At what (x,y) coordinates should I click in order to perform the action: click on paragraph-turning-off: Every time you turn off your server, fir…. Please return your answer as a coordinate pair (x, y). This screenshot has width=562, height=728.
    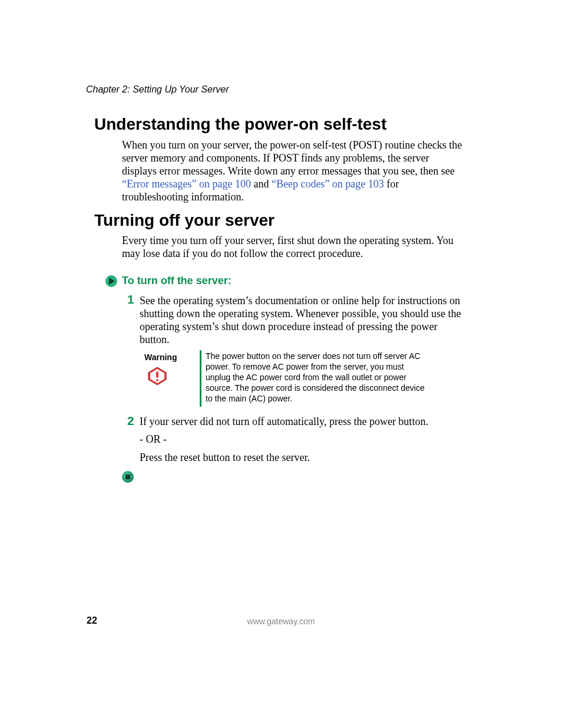
    Looking at the image, I should click on (292, 248).